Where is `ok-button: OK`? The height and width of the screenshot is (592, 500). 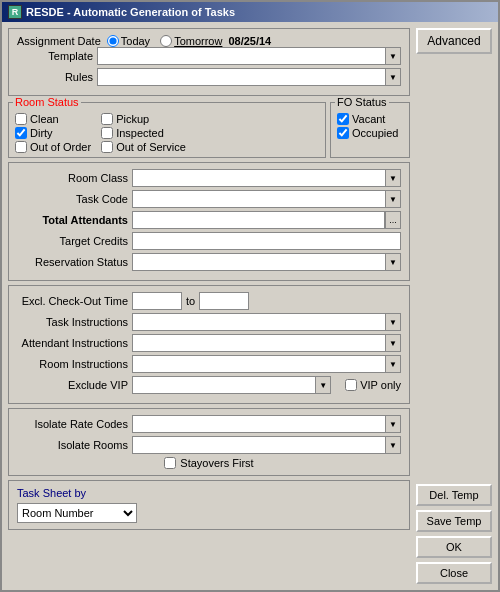 ok-button: OK is located at coordinates (454, 547).